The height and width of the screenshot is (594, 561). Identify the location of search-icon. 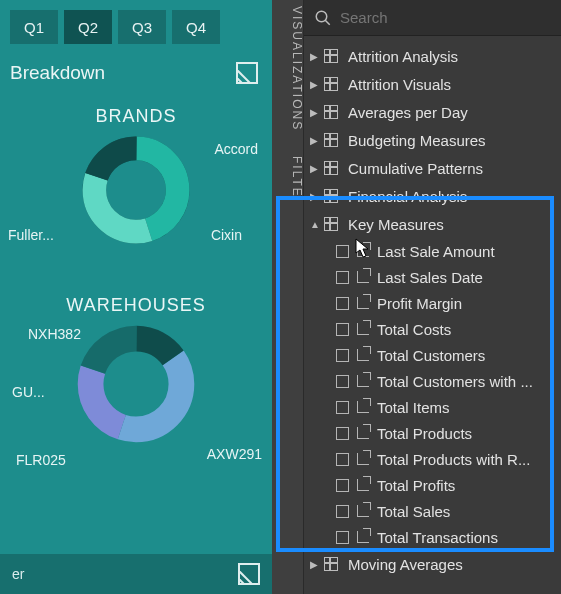
(323, 18).